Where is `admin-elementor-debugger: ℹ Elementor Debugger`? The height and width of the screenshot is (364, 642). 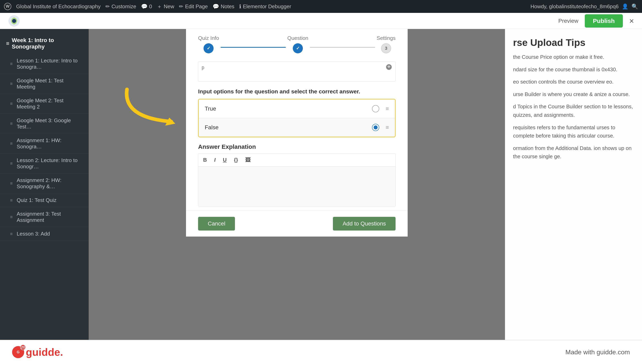
admin-elementor-debugger: ℹ Elementor Debugger is located at coordinates (265, 6).